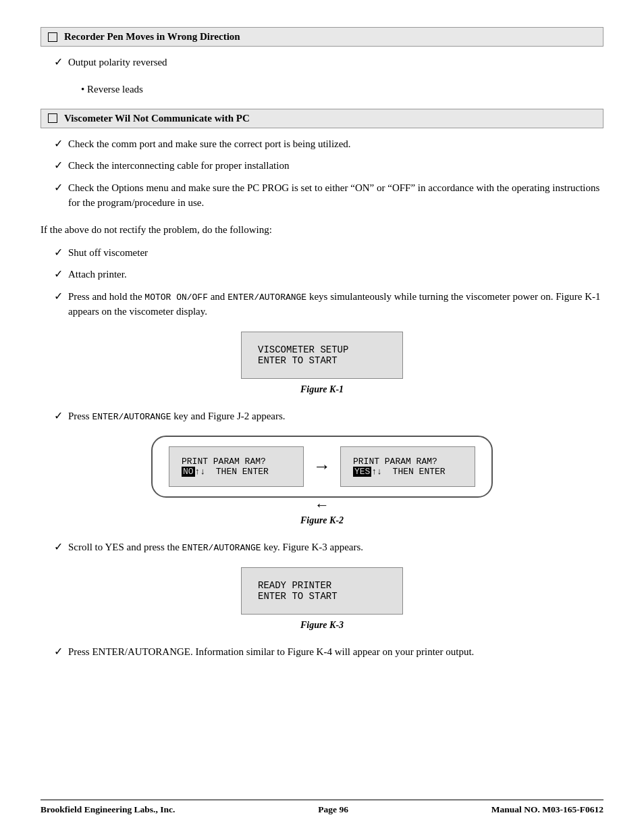 The width and height of the screenshot is (644, 834). Describe the element at coordinates (236, 462) in the screenshot. I see `figure-k2-left-line1: PRINT PARAM RAM?` at that location.